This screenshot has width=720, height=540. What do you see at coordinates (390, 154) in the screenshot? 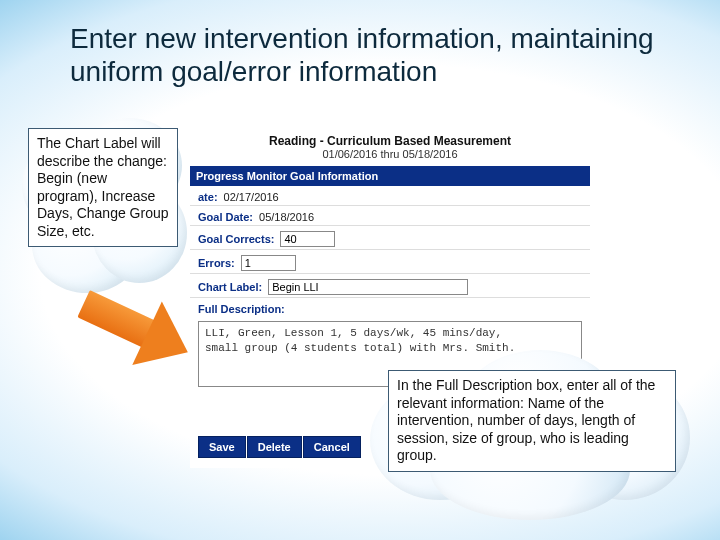
I see `panel-date-range: 01/06/2016 thru 05/18/2016` at bounding box center [390, 154].